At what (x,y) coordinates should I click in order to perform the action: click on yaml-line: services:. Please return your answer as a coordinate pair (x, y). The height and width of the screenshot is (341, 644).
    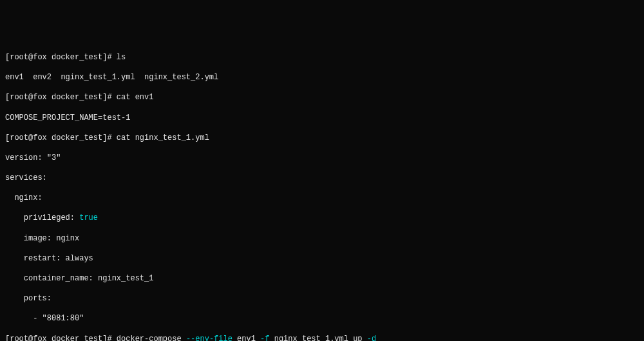
    Looking at the image, I should click on (322, 179).